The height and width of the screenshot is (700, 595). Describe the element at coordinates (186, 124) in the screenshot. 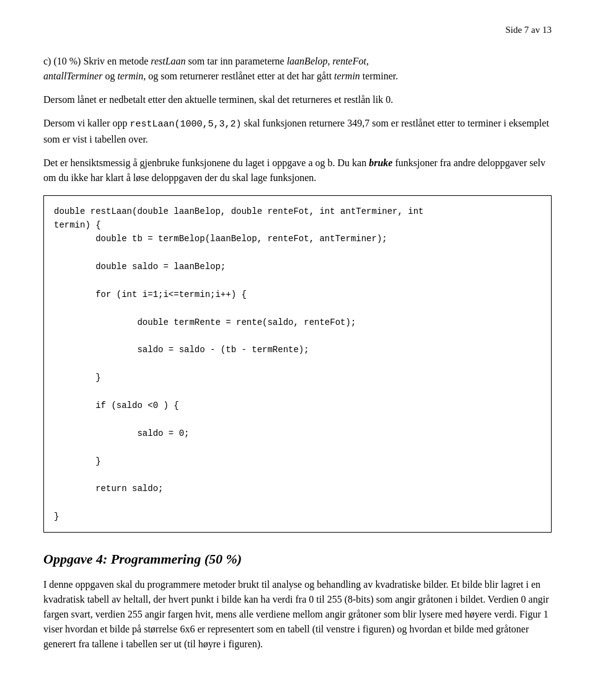

I see `paragraph2-code: restLaan(1000,5,3,2)` at that location.